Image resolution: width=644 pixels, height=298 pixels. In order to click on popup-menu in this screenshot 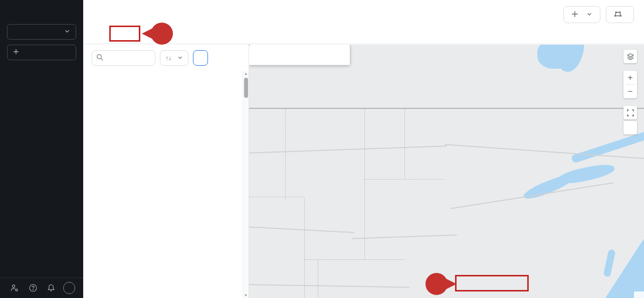, I will do `click(300, 65)`.